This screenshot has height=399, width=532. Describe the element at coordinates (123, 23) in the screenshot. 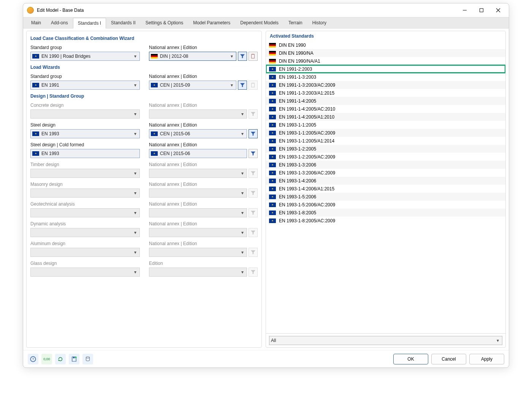

I see `tab-standards-ii: Standards II` at that location.